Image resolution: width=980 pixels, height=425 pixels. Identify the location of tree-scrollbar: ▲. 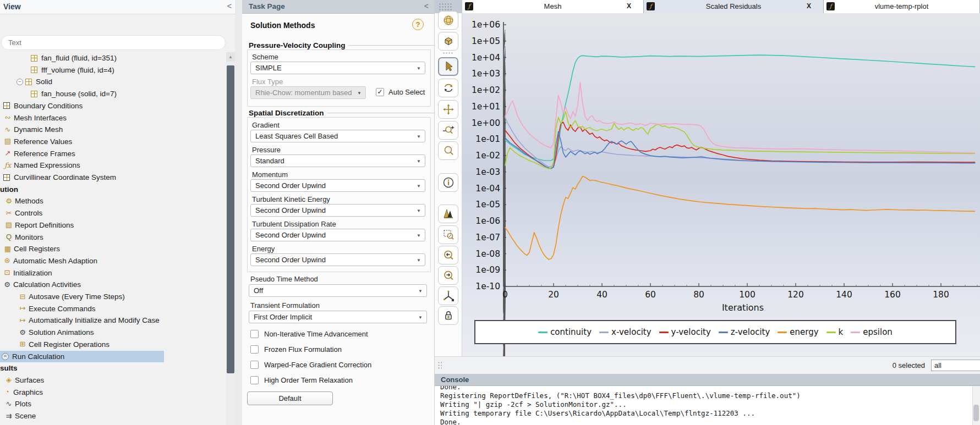
(231, 239).